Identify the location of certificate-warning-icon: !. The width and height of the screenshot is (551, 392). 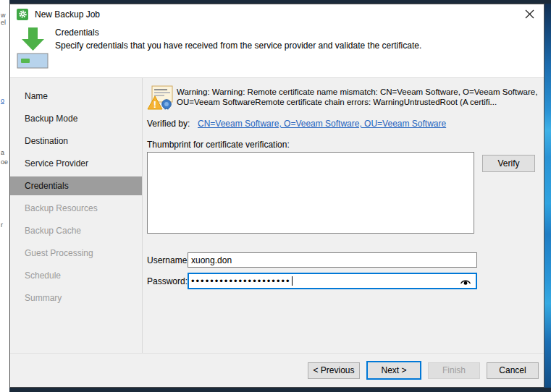
(160, 98).